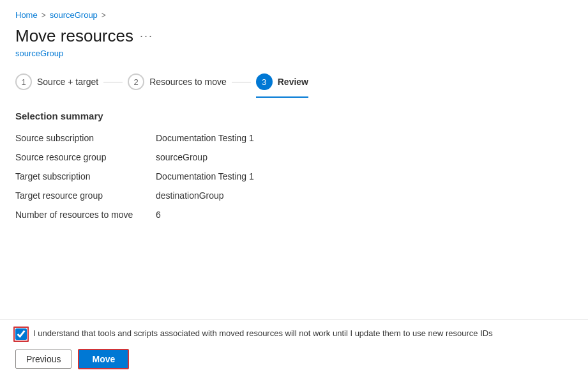 Image resolution: width=588 pixels, height=377 pixels. I want to click on step-3-label: Review, so click(293, 82).